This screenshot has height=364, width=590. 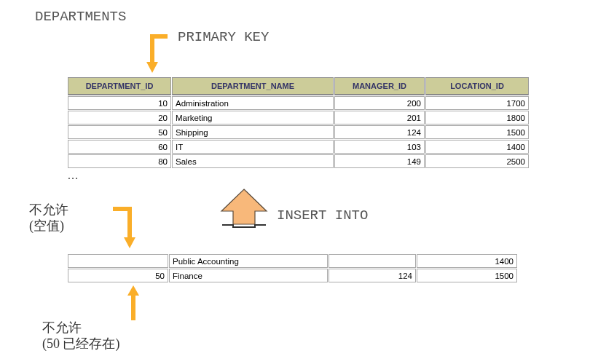 What do you see at coordinates (244, 210) in the screenshot?
I see `insert-into-arrow-icon` at bounding box center [244, 210].